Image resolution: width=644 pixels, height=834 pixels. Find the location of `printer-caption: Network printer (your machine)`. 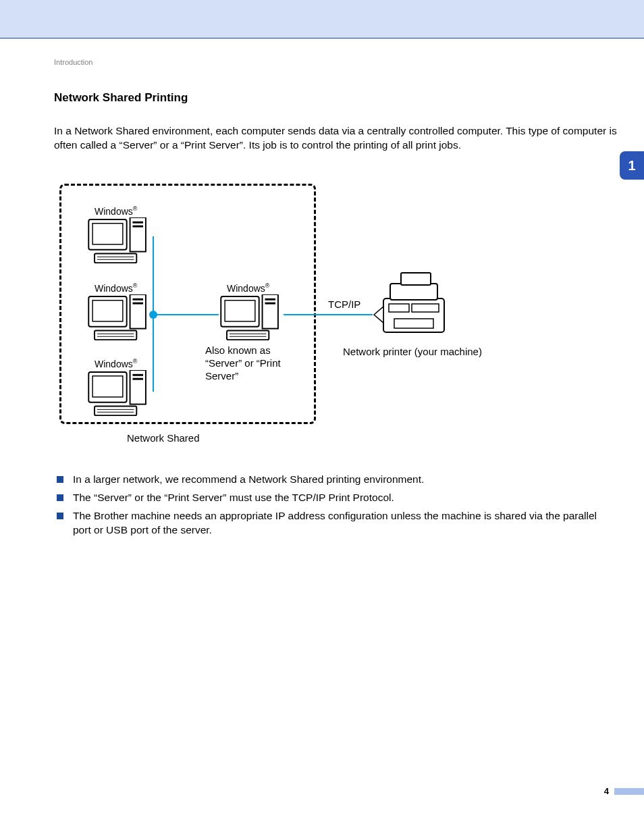

printer-caption: Network printer (your machine) is located at coordinates (412, 351).